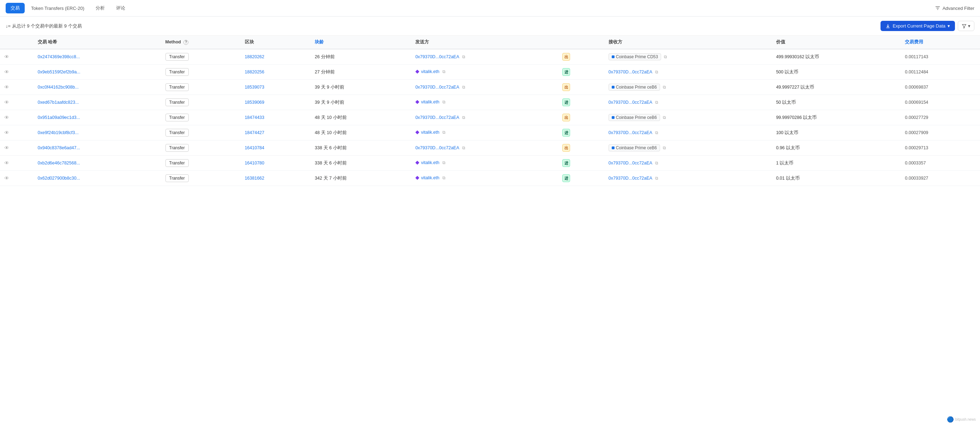 The height and width of the screenshot is (427, 980). What do you see at coordinates (58, 88) in the screenshot?
I see `tx-hash-link: 0xc0f44162bc908b...` at bounding box center [58, 88].